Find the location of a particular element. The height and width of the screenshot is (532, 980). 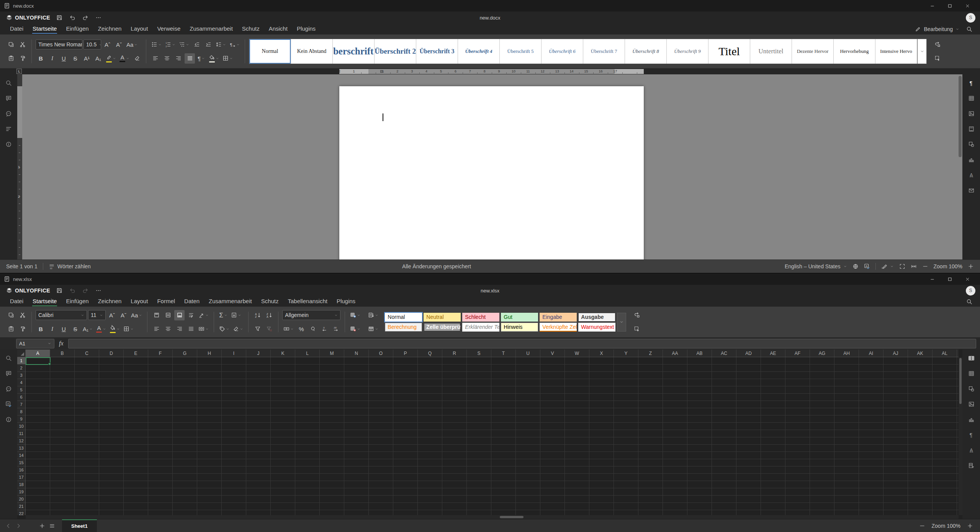

style-überschrift-1: Überschrift 1 is located at coordinates (354, 51).